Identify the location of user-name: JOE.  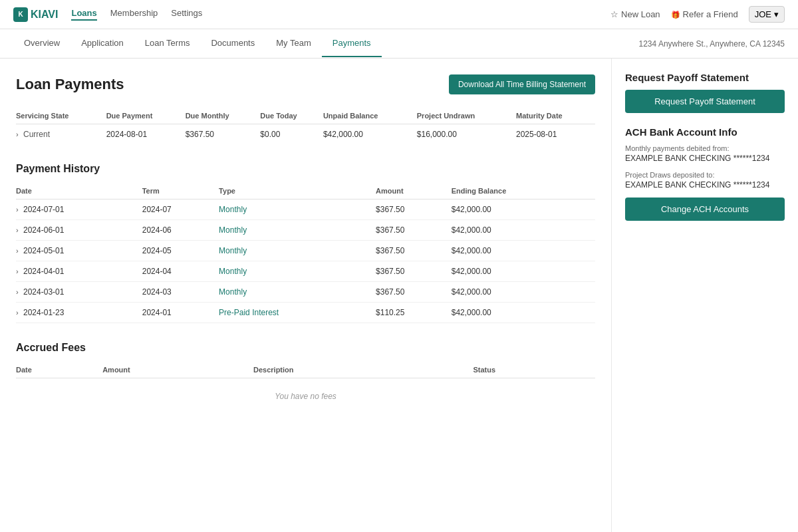
(763, 15).